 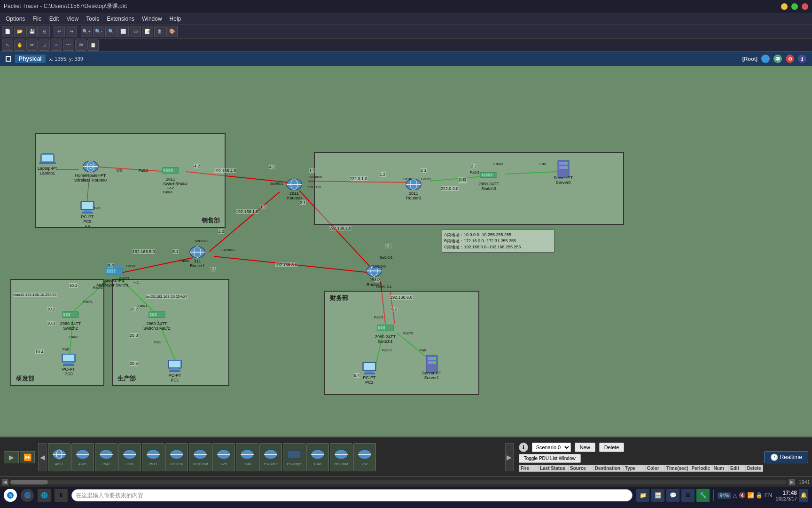 What do you see at coordinates (10, 495) in the screenshot?
I see `start-btn: ⊙` at bounding box center [10, 495].